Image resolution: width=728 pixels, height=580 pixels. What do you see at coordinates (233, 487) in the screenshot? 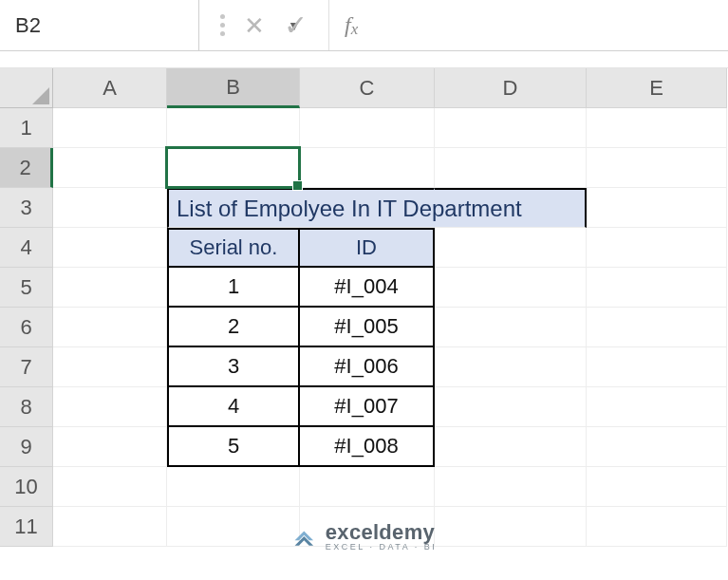
I see `cell-B10` at bounding box center [233, 487].